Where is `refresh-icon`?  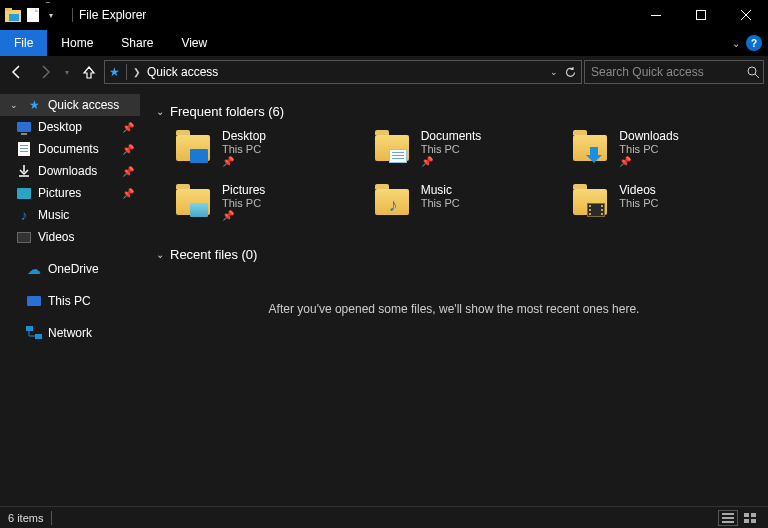 refresh-icon is located at coordinates (570, 72).